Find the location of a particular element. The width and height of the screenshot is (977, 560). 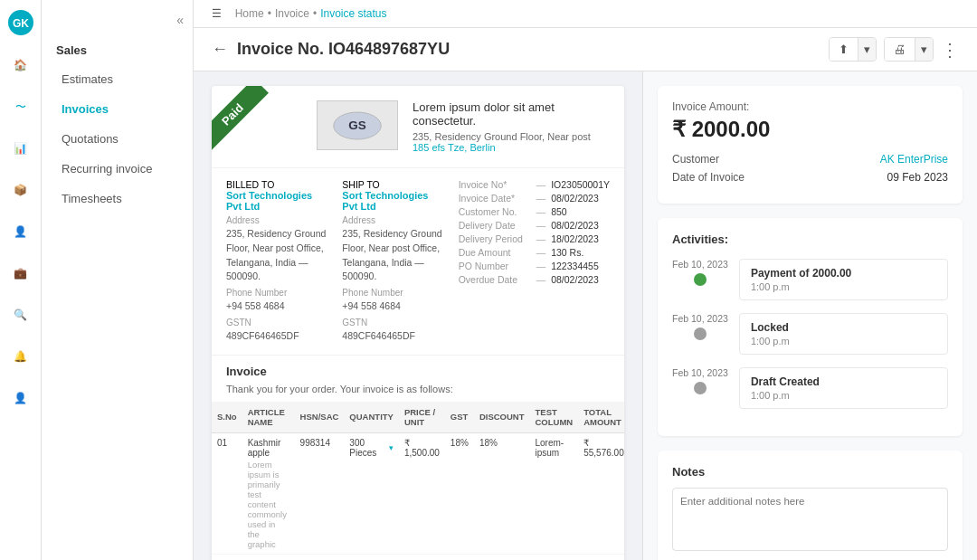

cell-sno: 01 is located at coordinates (227, 493).